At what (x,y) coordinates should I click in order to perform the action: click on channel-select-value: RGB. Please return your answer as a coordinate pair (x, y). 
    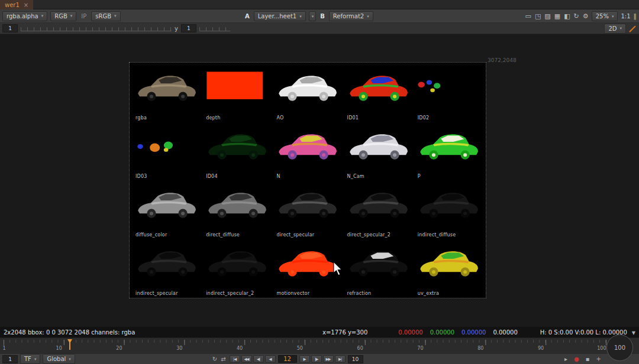
    Looking at the image, I should click on (61, 17).